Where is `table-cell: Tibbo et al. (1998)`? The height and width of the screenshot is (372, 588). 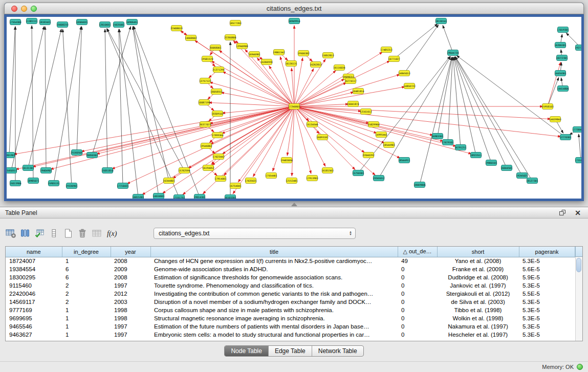 table-cell: Tibbo et al. (1998) is located at coordinates (478, 310).